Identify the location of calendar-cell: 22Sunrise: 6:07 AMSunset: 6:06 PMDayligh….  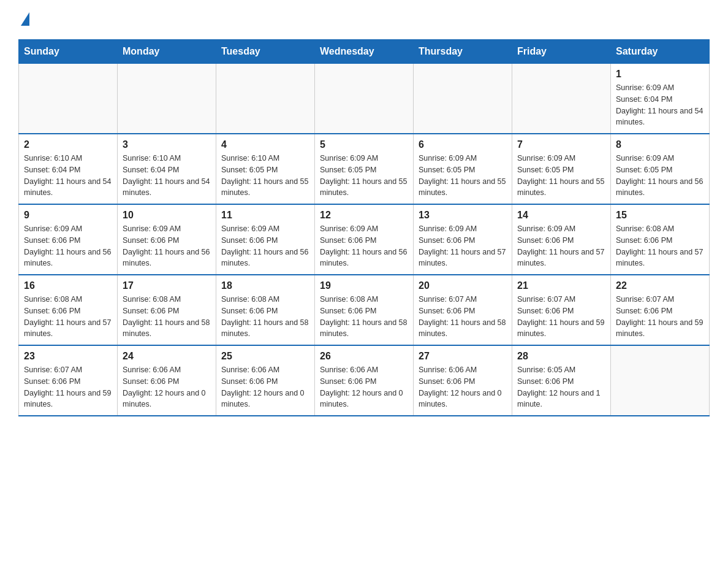
(661, 310).